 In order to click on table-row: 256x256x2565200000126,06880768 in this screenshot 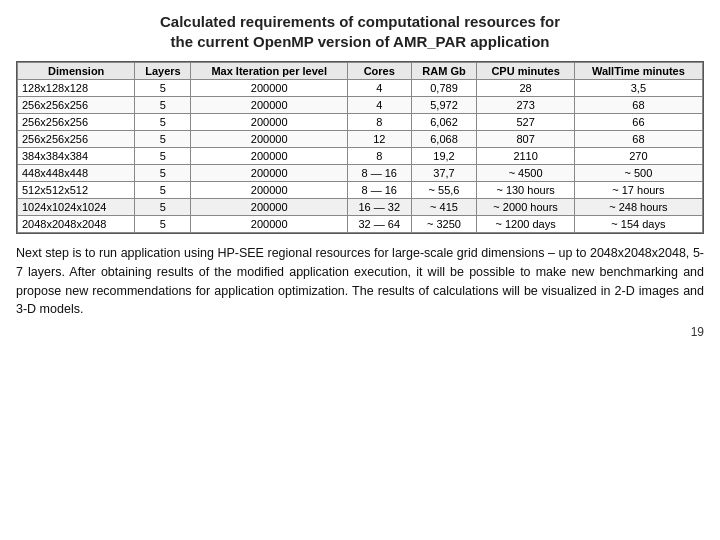, I will do `click(360, 140)`.